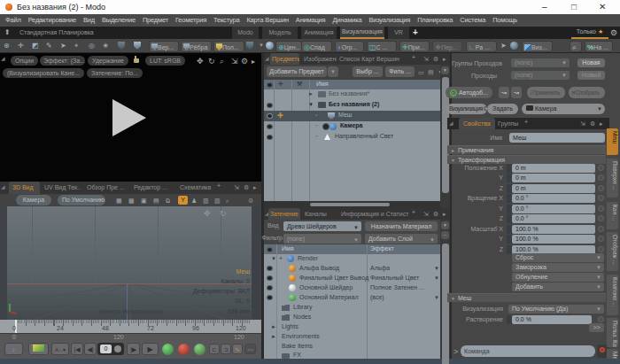 The width and height of the screenshot is (620, 364). What do you see at coordinates (574, 7) in the screenshot?
I see `maximize-button: □` at bounding box center [574, 7].